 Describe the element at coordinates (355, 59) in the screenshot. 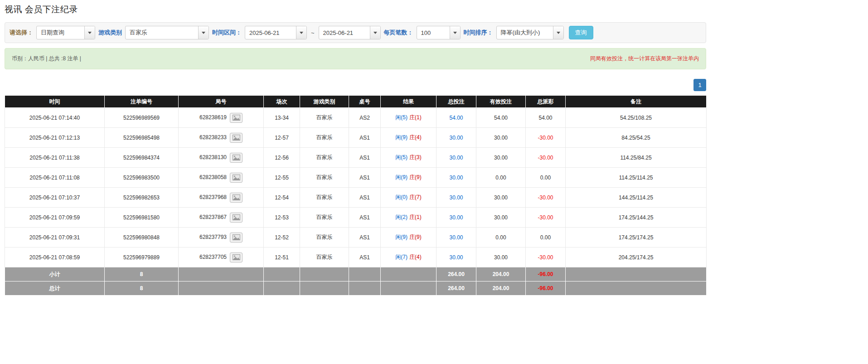

I see `summary-bar: 币别：人民币 | 总共 :8 注单 | 同局有效投注，统一计算在该局第一张注单内` at that location.